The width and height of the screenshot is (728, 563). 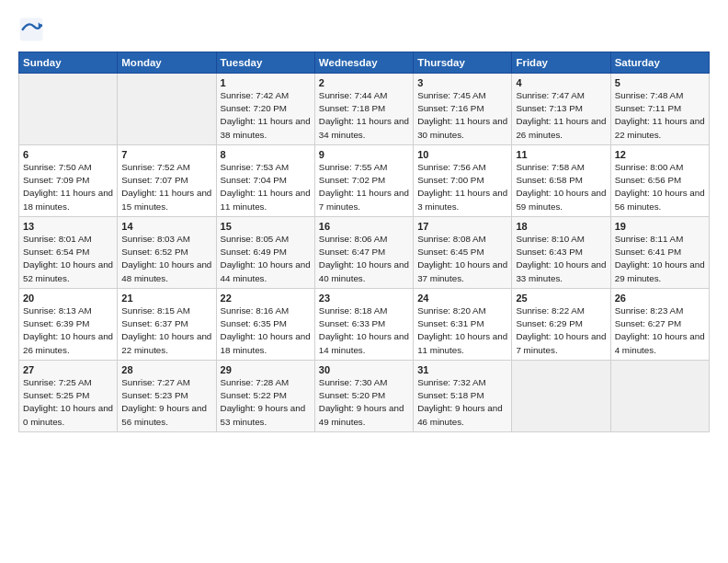 What do you see at coordinates (166, 259) in the screenshot?
I see `day-info: Sunrise: 8:03 AMSunset: 6:52 PMDaylight:…` at bounding box center [166, 259].